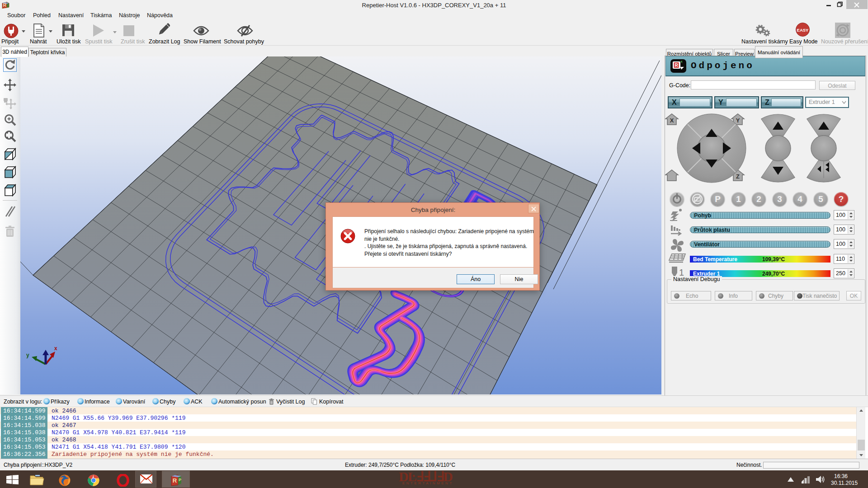 This screenshot has height=488, width=868. Describe the element at coordinates (180, 480) in the screenshot. I see `svg-text: P` at that location.